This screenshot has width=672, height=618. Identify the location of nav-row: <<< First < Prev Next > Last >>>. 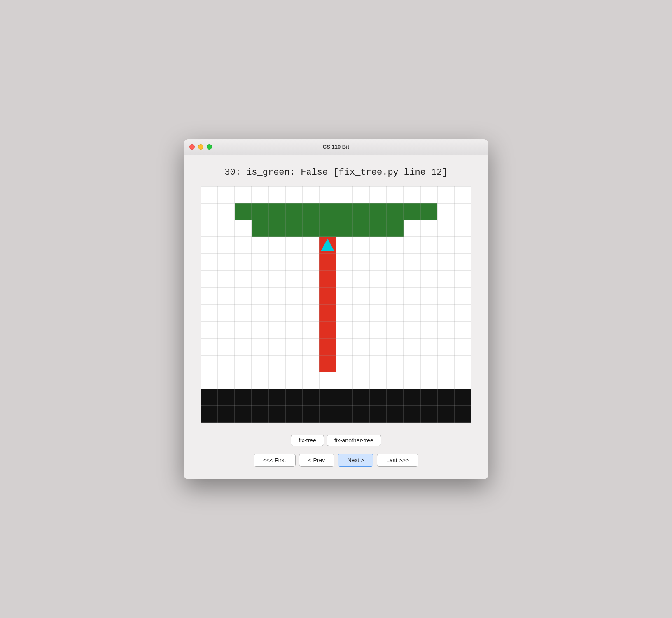
(336, 460).